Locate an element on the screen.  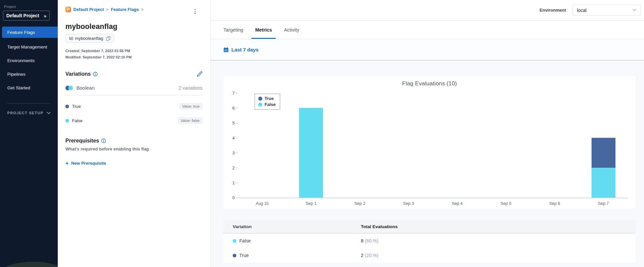
variation-row-true: TrueValue: true is located at coordinates (134, 106).